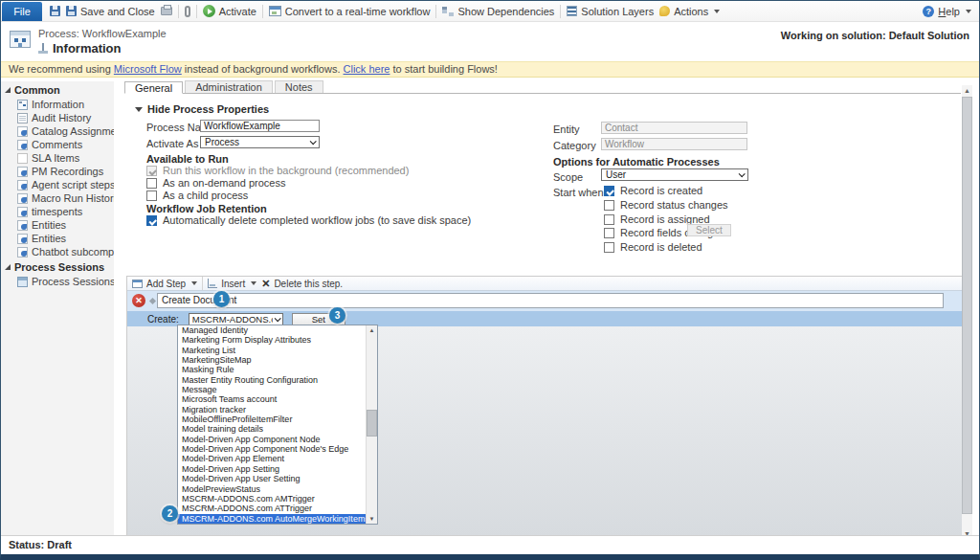 The image size is (980, 560). I want to click on run-in-background-checkbox, so click(151, 170).